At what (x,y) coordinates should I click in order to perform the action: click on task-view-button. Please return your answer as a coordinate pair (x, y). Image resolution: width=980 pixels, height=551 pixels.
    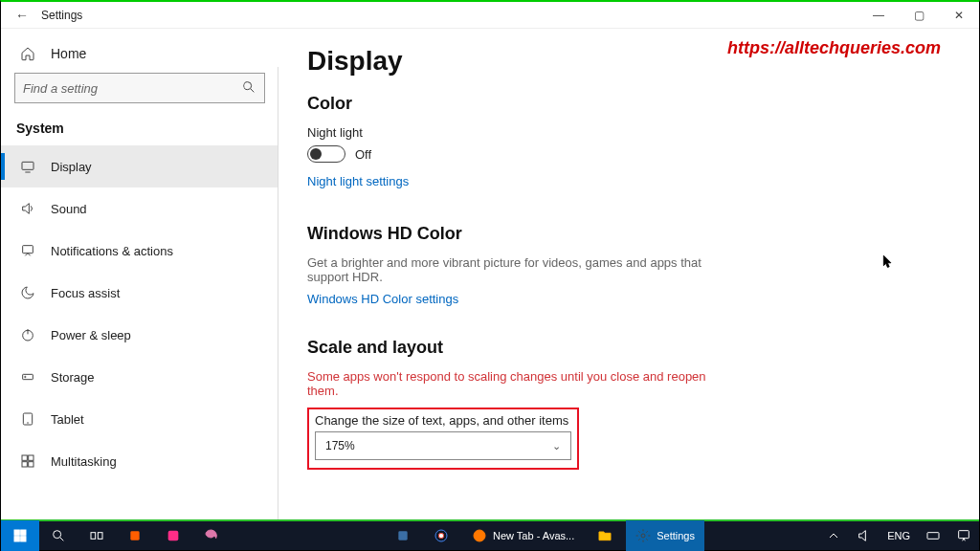
    Looking at the image, I should click on (97, 536).